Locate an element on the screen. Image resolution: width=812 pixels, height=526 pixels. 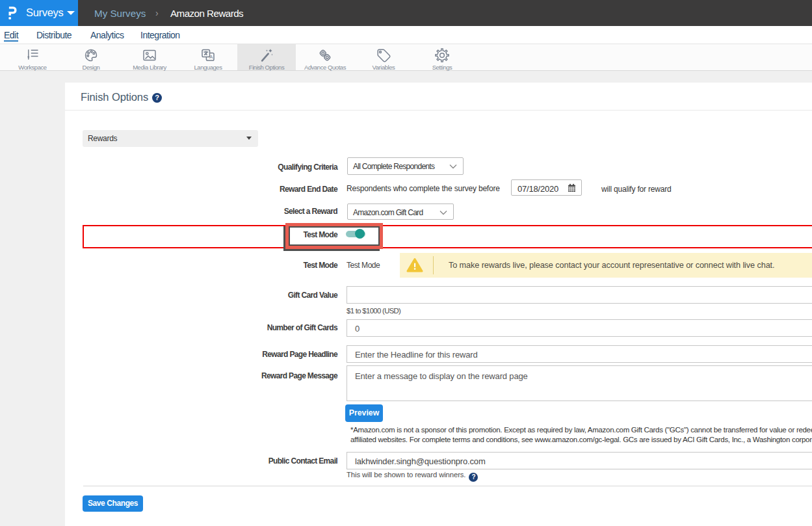
svg-text: A is located at coordinates (211, 57).